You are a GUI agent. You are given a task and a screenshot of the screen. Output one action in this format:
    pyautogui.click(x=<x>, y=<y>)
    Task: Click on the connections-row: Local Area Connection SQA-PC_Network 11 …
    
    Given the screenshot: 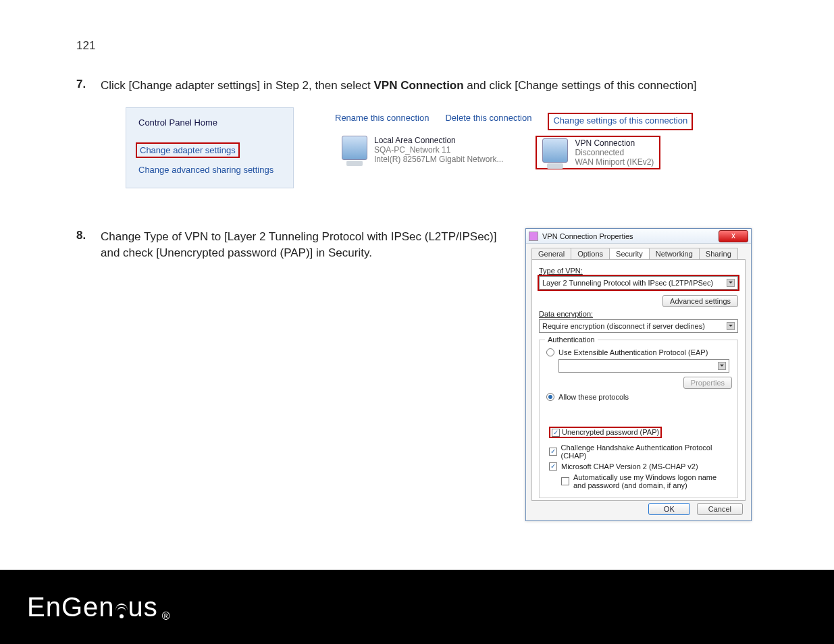 What is the action you would take?
    pyautogui.click(x=501, y=153)
    